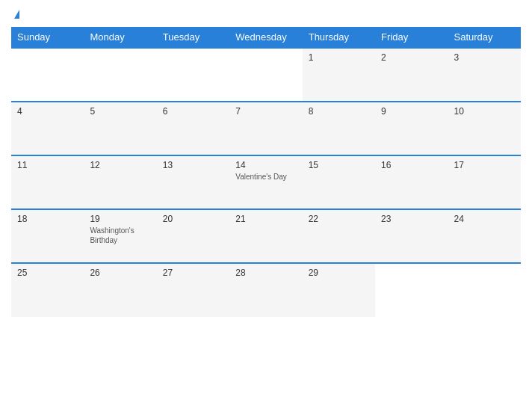  I want to click on calendar-cell: 29, so click(339, 290).